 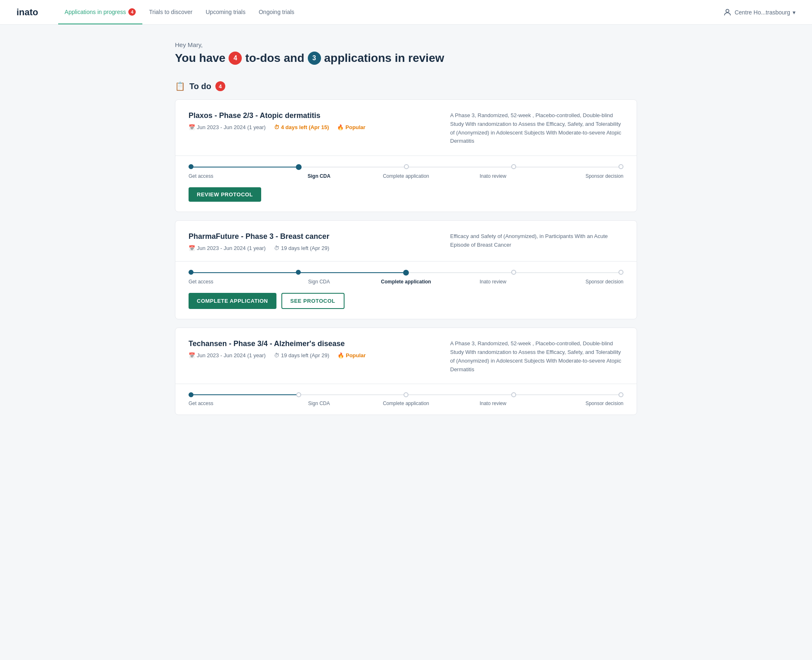 What do you see at coordinates (311, 242) in the screenshot?
I see `card-left: PharmaFuture - Phase 3 - Breast cancer 📅…` at bounding box center [311, 242].